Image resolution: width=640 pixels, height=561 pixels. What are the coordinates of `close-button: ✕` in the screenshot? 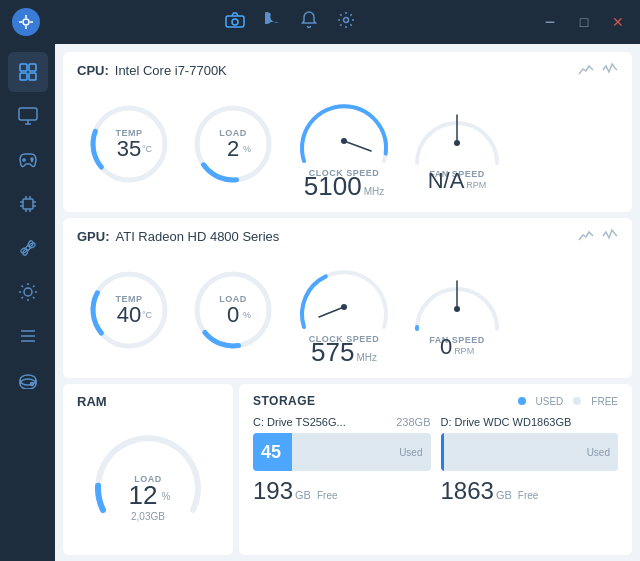 It's located at (618, 22).